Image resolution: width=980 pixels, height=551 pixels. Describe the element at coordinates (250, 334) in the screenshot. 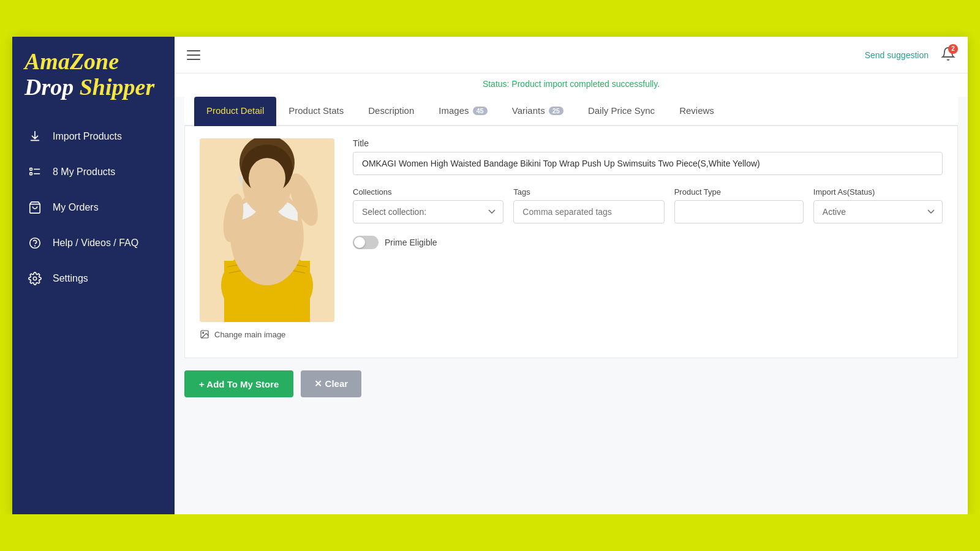

I see `change-image-label: Change main image` at that location.